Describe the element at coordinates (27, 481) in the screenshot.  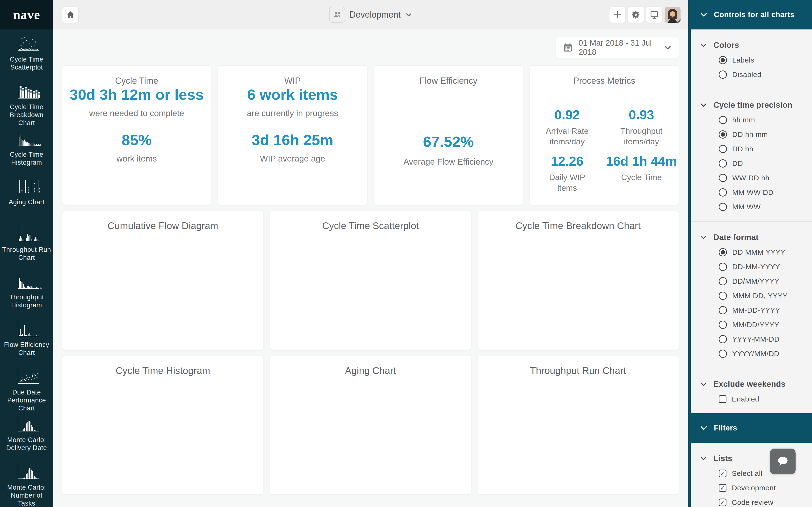
I see `sidebar-item-monte-carlo-number-of-tasks: Monte Carlo: Number of Tasks` at that location.